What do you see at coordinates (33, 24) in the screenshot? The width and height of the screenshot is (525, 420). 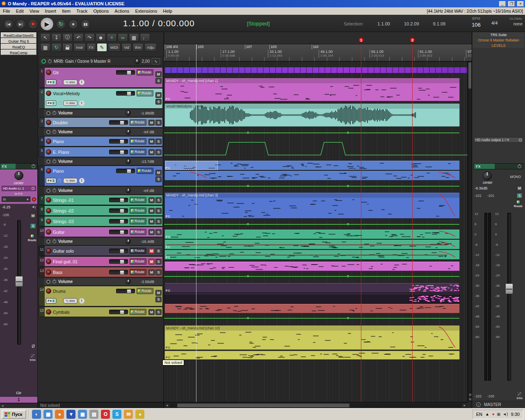 I see `record-button` at bounding box center [33, 24].